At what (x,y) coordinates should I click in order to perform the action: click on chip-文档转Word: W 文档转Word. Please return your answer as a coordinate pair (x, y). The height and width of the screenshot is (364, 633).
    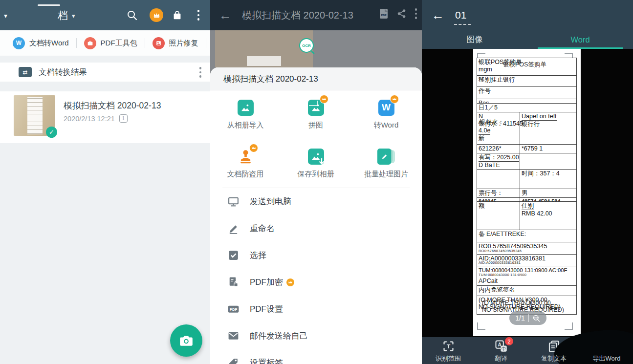
    Looking at the image, I should click on (41, 43).